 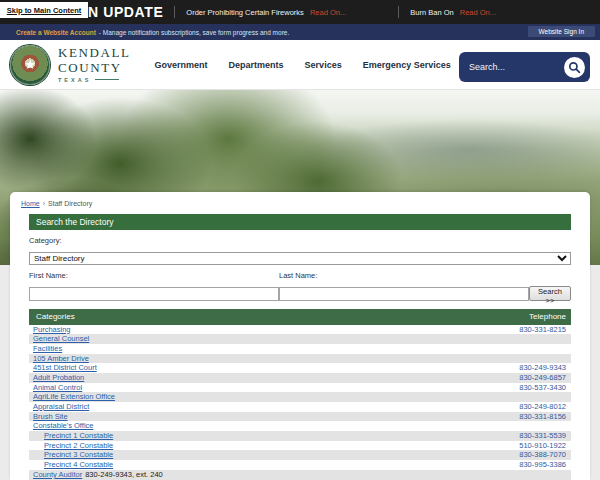 What do you see at coordinates (574, 68) in the screenshot?
I see `search-submit-icon-button` at bounding box center [574, 68].